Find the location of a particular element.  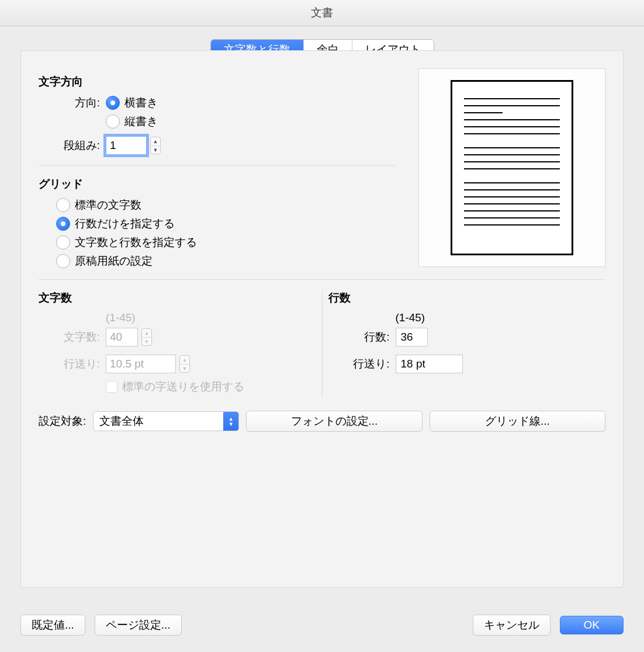

radio-lines-only is located at coordinates (63, 224).